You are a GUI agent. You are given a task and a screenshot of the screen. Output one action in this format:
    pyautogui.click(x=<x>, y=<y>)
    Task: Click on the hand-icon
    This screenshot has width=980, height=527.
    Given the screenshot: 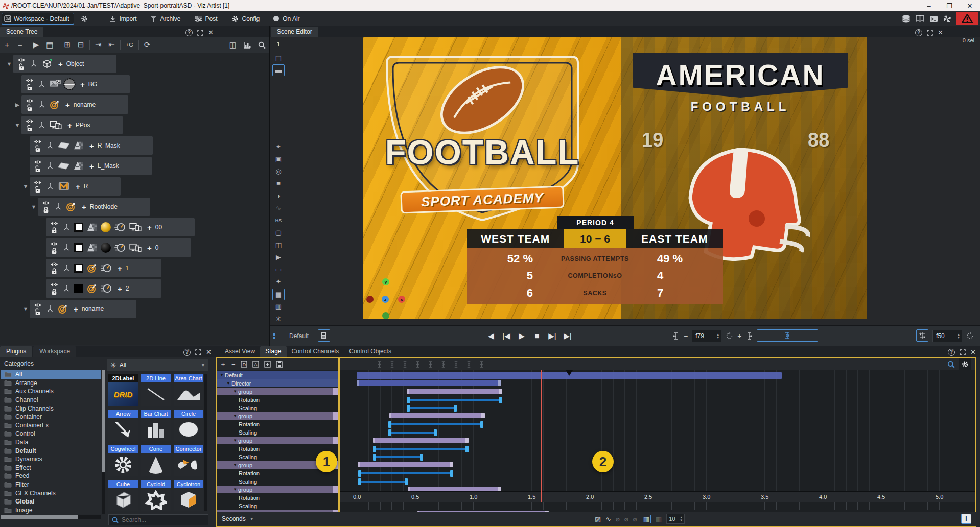 What is the action you would take?
    pyautogui.click(x=469, y=365)
    